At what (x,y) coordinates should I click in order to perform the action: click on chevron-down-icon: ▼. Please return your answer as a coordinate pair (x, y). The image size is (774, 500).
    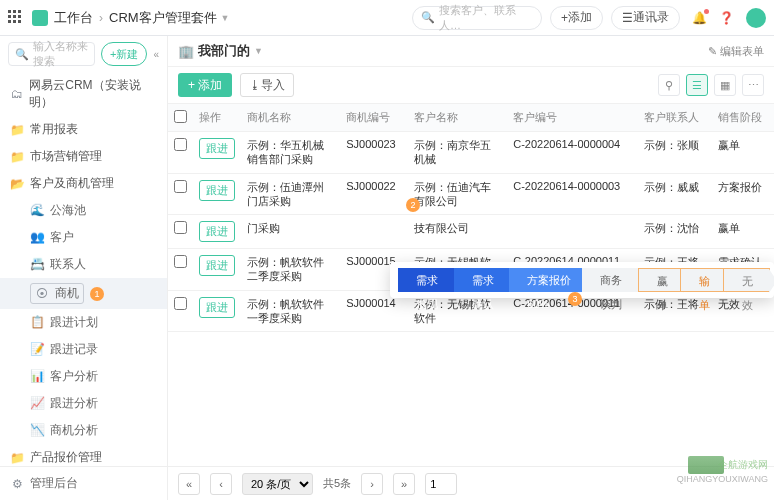
    Looking at the image, I should click on (226, 18).